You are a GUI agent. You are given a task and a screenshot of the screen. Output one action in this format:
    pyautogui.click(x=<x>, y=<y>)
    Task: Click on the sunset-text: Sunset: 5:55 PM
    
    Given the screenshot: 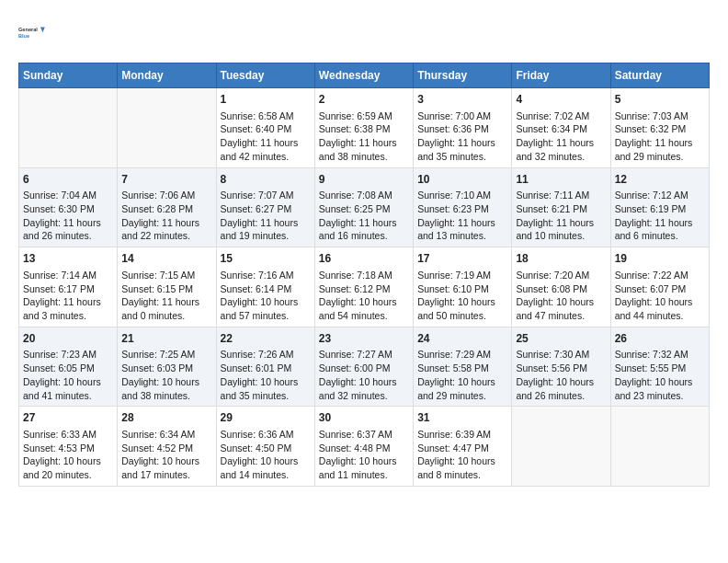 What is the action you would take?
    pyautogui.click(x=660, y=368)
    